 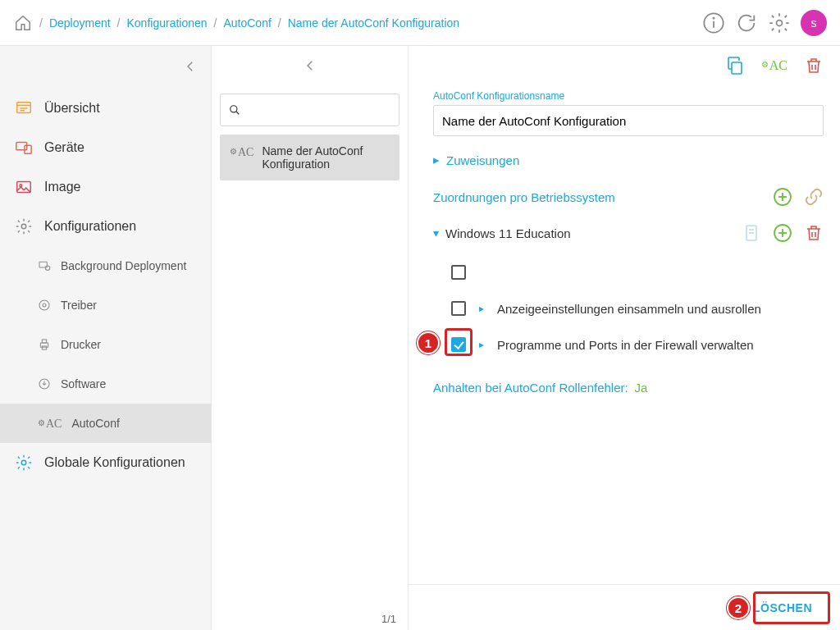 I want to click on devices-icon, so click(x=24, y=148).